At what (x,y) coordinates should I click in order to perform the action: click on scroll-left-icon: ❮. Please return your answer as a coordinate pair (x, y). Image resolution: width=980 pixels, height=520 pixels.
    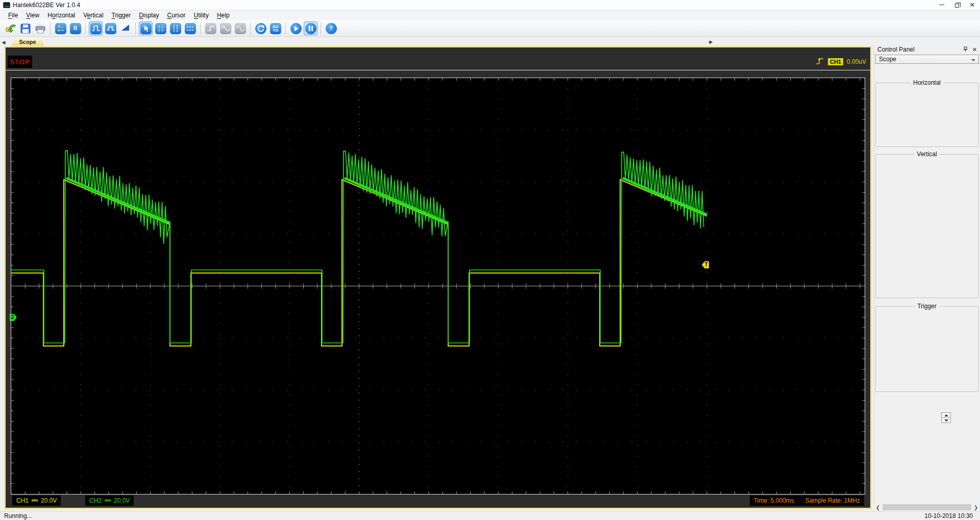
    Looking at the image, I should click on (878, 507).